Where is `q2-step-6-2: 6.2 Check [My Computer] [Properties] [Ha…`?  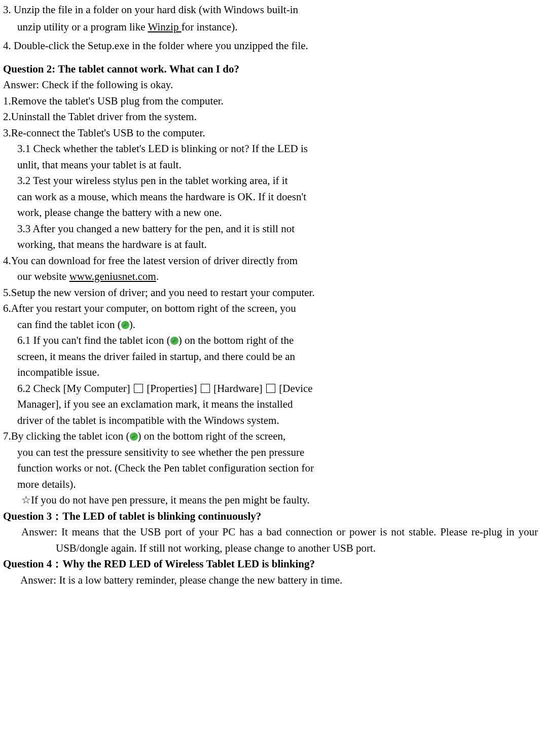
q2-step-6-2: 6.2 Check [My Computer] [Properties] [Ha… is located at coordinates (271, 405).